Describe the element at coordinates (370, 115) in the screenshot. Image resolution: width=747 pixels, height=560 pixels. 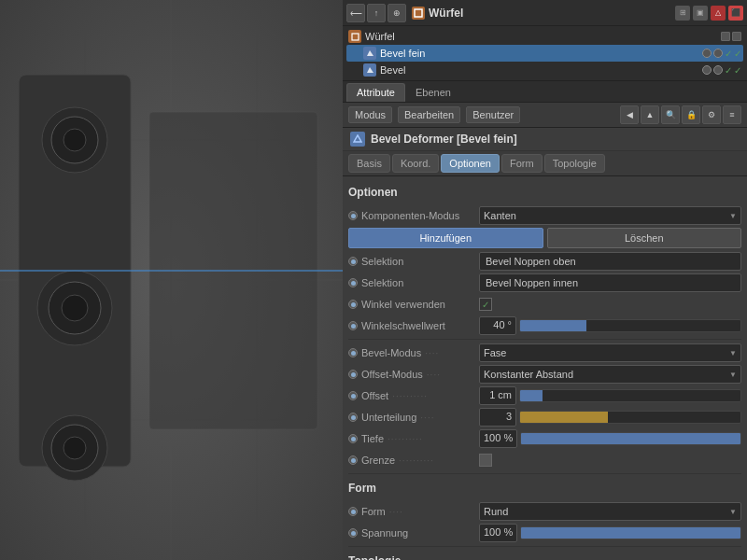
I see `toolbar-modus: Modus` at that location.